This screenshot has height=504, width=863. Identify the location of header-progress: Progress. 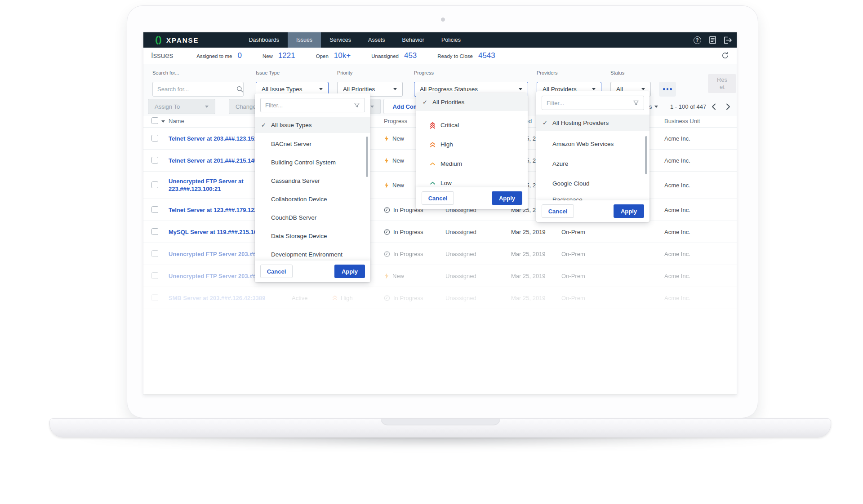
(396, 121).